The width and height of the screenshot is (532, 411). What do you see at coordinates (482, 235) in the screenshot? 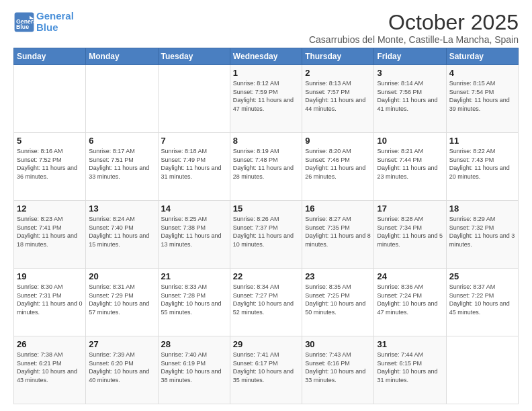
I see `calendar-cell: 18Sunrise: 8:29 AM Sunset: 7:32 PM Dayli…` at bounding box center [482, 235].